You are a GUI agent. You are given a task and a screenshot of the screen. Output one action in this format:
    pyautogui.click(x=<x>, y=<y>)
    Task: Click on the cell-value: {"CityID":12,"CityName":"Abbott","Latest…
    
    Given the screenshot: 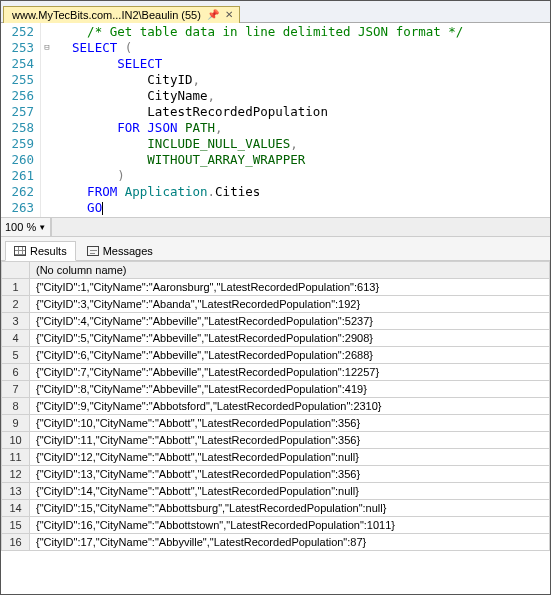 What is the action you would take?
    pyautogui.click(x=290, y=458)
    